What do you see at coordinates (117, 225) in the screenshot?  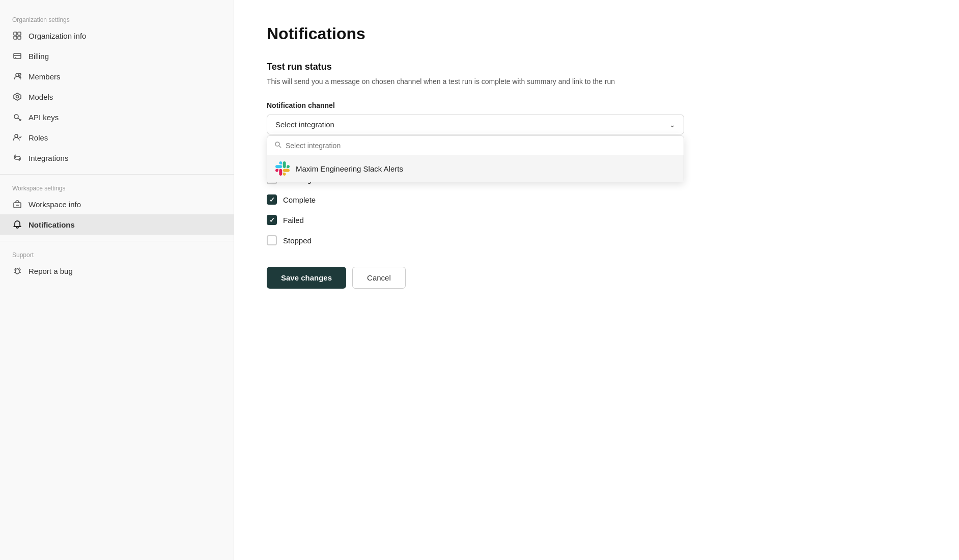 I see `sidebar-item-notifications: Notifications` at bounding box center [117, 225].